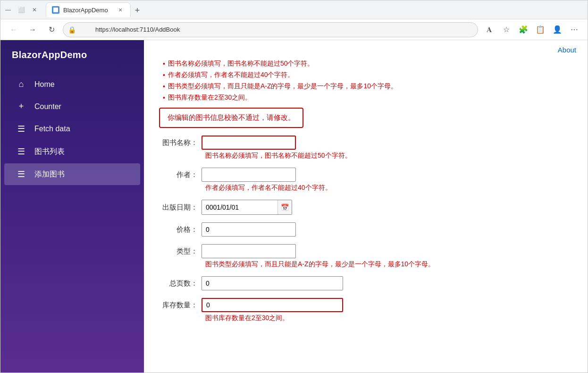 The height and width of the screenshot is (373, 588). Describe the element at coordinates (241, 64) in the screenshot. I see `validation-msg-0-text: 图书名称必须填写，图书名称不能超过50个字符。` at that location.